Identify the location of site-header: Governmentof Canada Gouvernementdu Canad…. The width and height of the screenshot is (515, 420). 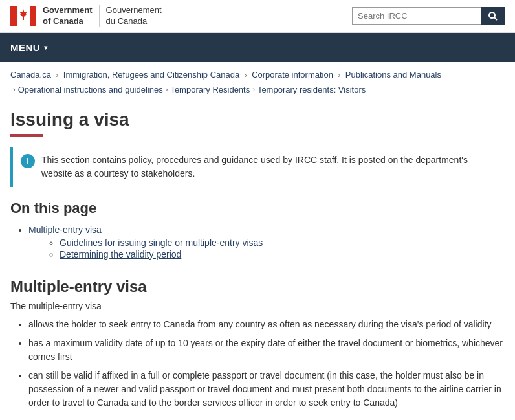
(258, 17).